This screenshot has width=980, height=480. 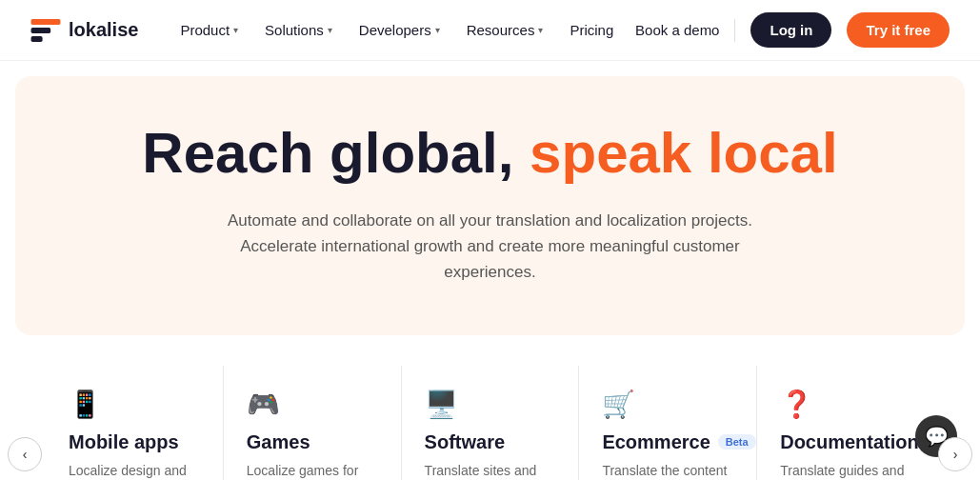 I want to click on brand-name: lokalise, so click(x=103, y=30).